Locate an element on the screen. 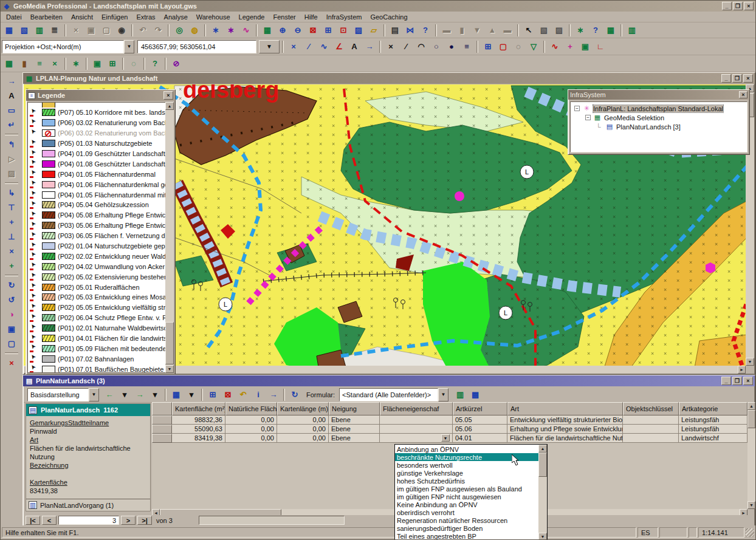 This screenshot has height=540, width=756. table-row: 55090,630,000,00Ebene05.06Erhaltung und … is located at coordinates (450, 429).